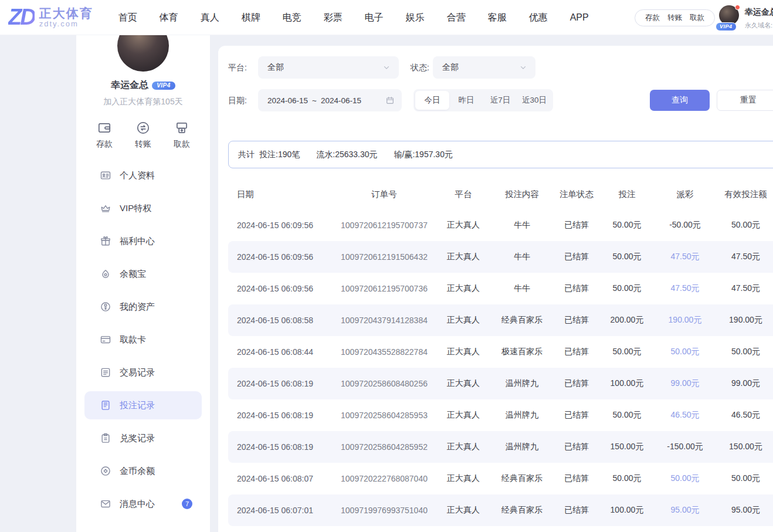  I want to click on crown-icon, so click(106, 208).